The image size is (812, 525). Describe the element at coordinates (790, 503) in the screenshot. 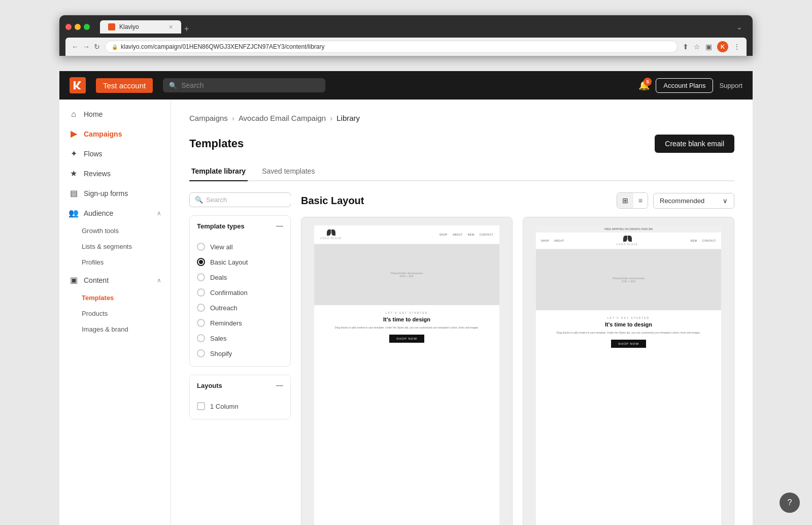

I see `help-button: ?` at that location.